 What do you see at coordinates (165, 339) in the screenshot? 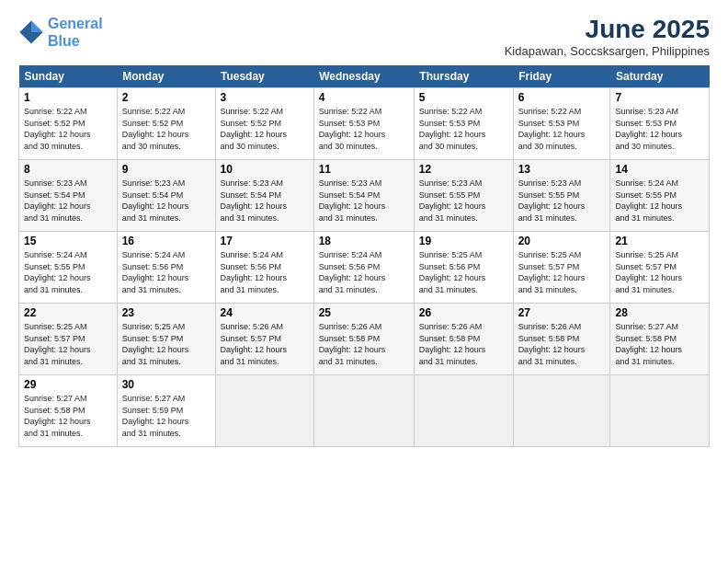
I see `table-row: 23Sunrise: 5:25 AM Sunset: 5:57 PM Dayli…` at bounding box center [165, 339].